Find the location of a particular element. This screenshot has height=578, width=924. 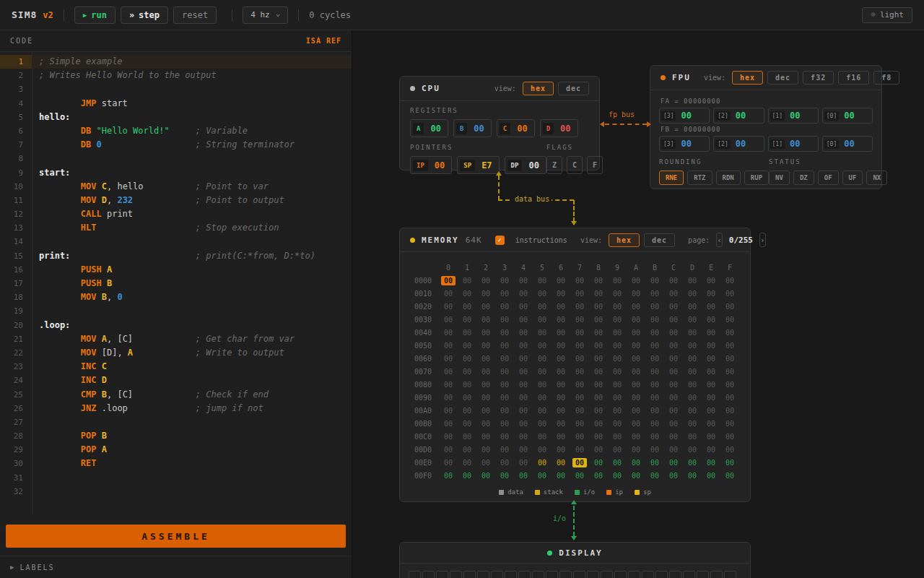

code-line: 30 RET is located at coordinates (176, 464).